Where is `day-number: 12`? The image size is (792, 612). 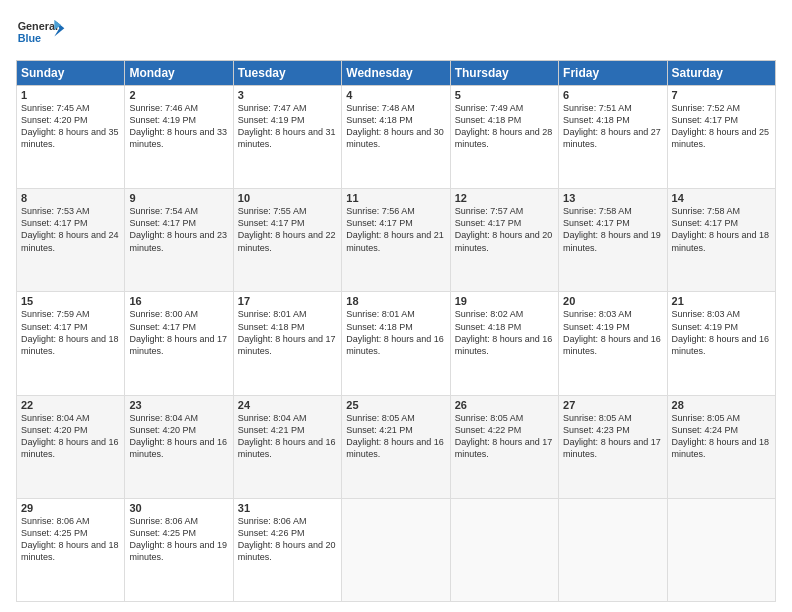 day-number: 12 is located at coordinates (504, 198).